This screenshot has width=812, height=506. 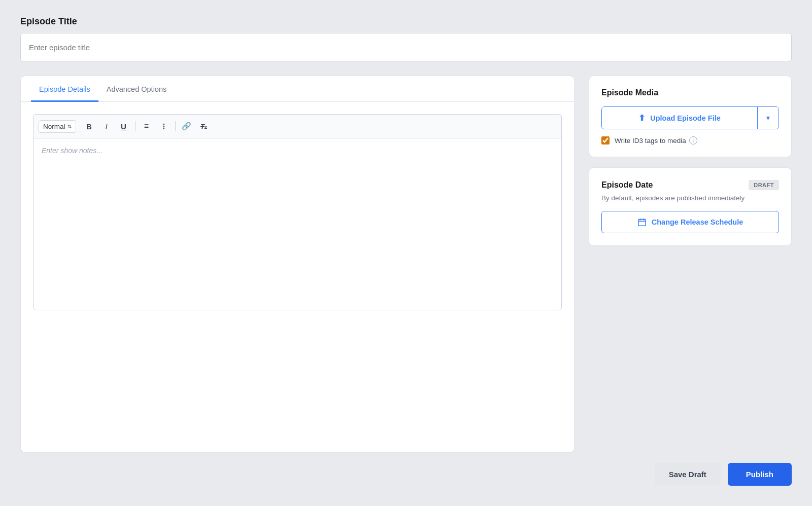 What do you see at coordinates (690, 207) in the screenshot?
I see `episode-date-card: Episode Date DRAFT By default, episodes …` at bounding box center [690, 207].